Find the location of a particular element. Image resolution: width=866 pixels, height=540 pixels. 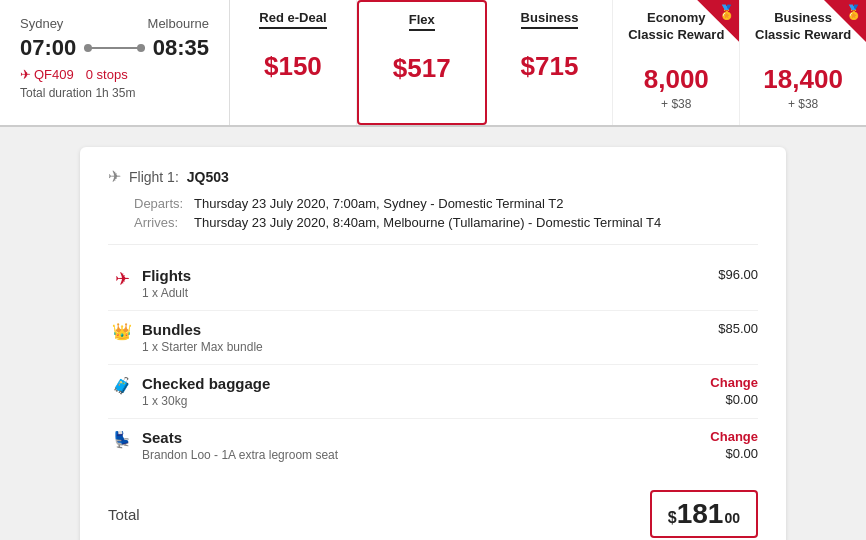

qf-link: ✈ QF409 is located at coordinates (47, 74).